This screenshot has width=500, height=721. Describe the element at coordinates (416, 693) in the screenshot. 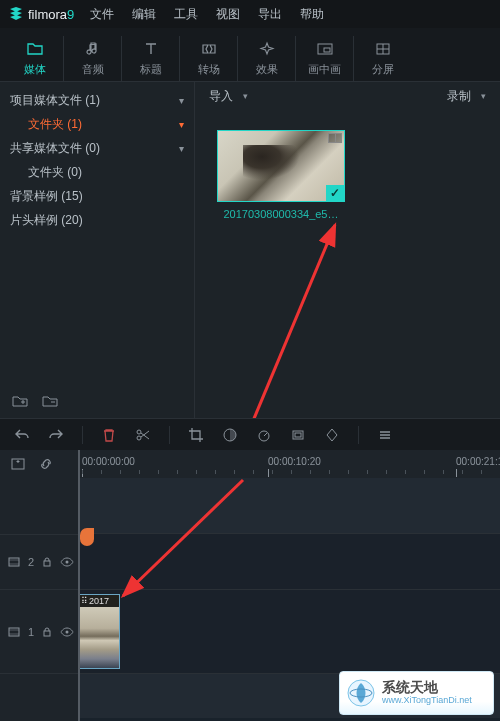

I see `watermark-badge: 系统天地 www.XiTongTianDi.net` at that location.